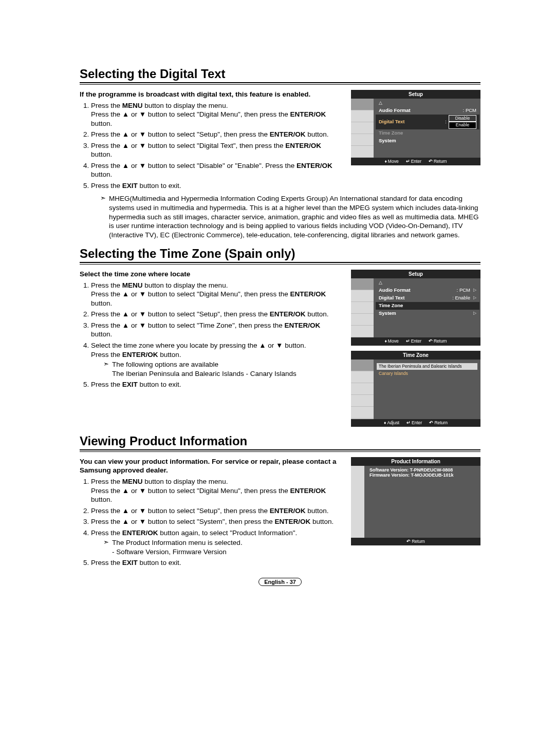  What do you see at coordinates (416, 348) in the screenshot?
I see `screenshot-column: Setup △ Audio Format: PCM▷ Digital Text:…` at bounding box center [416, 348].